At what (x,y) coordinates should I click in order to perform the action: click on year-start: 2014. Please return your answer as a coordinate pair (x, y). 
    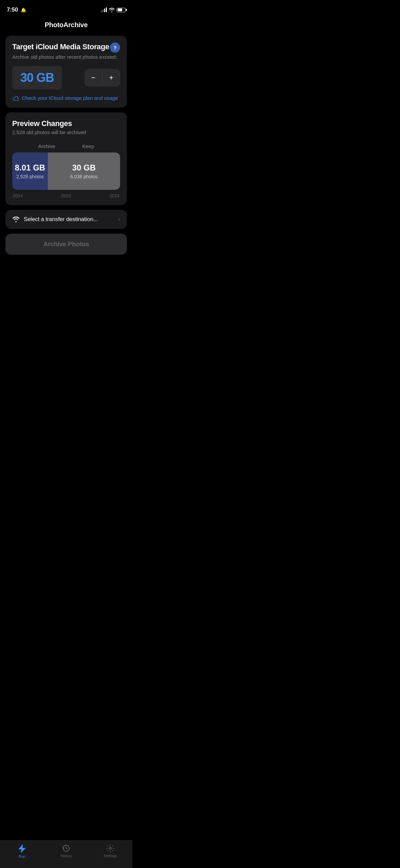
    Looking at the image, I should click on (18, 196).